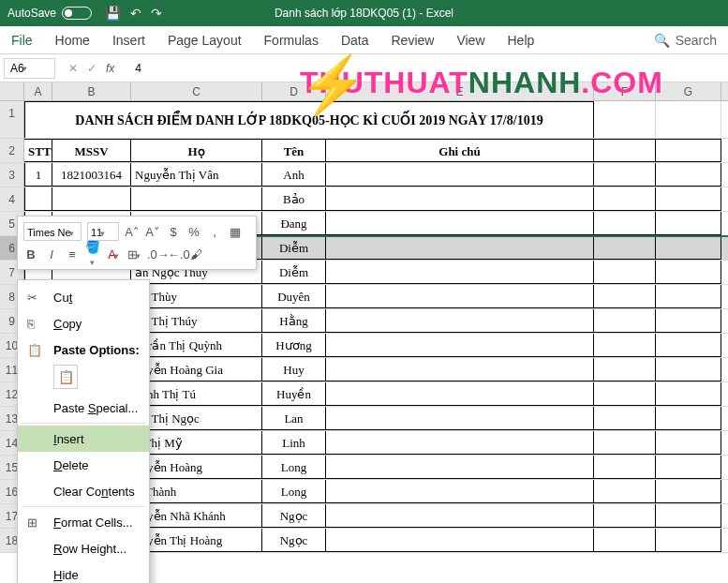 This screenshot has width=728, height=583. I want to click on col-header-b: B, so click(92, 92).